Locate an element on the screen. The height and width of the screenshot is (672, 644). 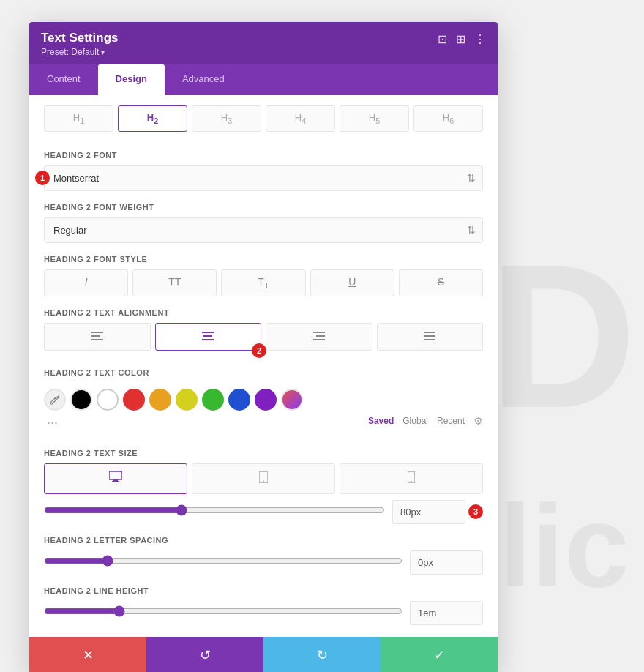
more-colors-btn: ··· is located at coordinates (53, 423).